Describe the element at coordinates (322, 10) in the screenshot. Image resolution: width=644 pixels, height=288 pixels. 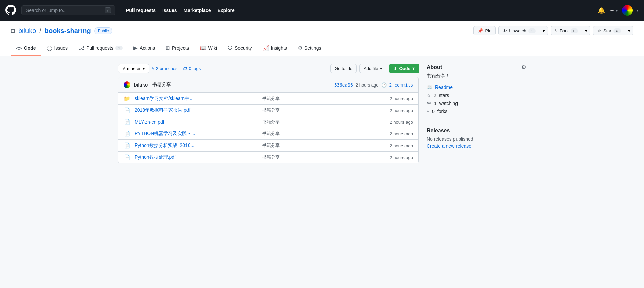
I see `main-header: Search or jump to... / Pull requests Iss…` at that location.